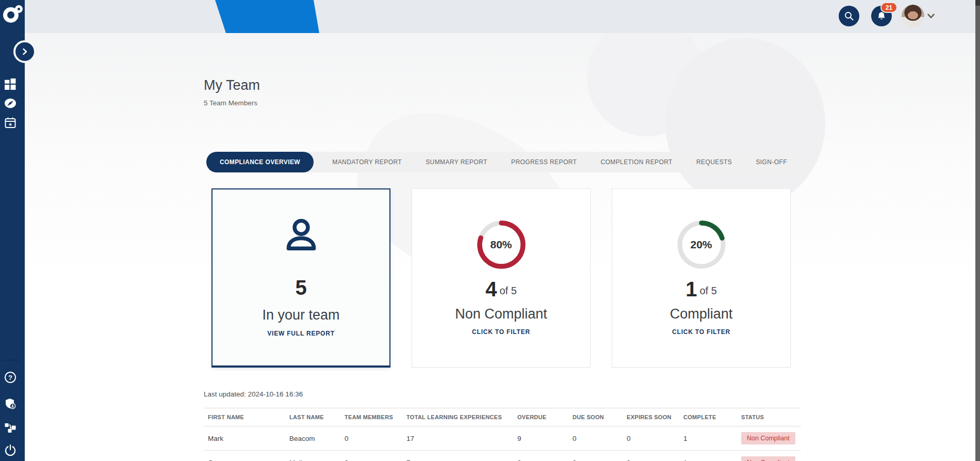 The height and width of the screenshot is (461, 980). Describe the element at coordinates (313, 439) in the screenshot. I see `cell-last-name: Beacom` at that location.